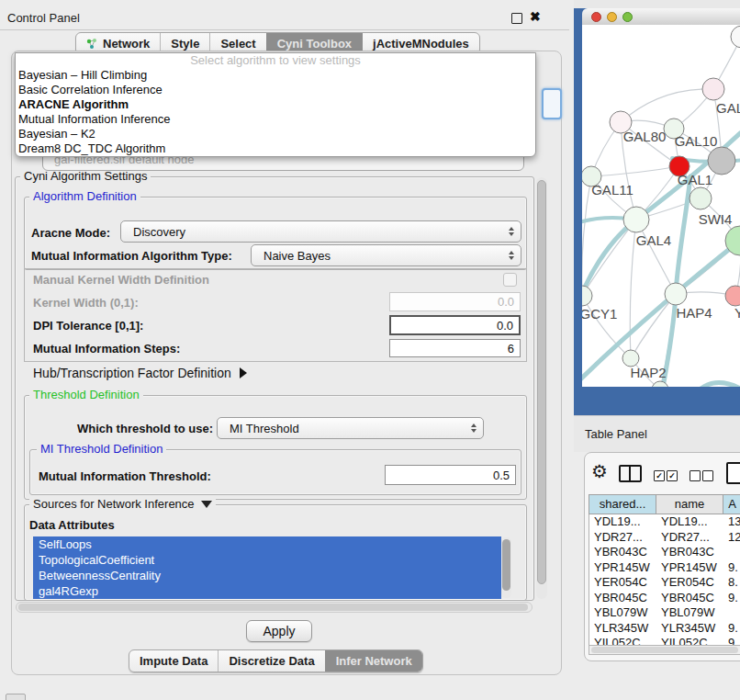 This screenshot has height=700, width=740. What do you see at coordinates (722, 161) in the screenshot?
I see `node-gray` at bounding box center [722, 161].